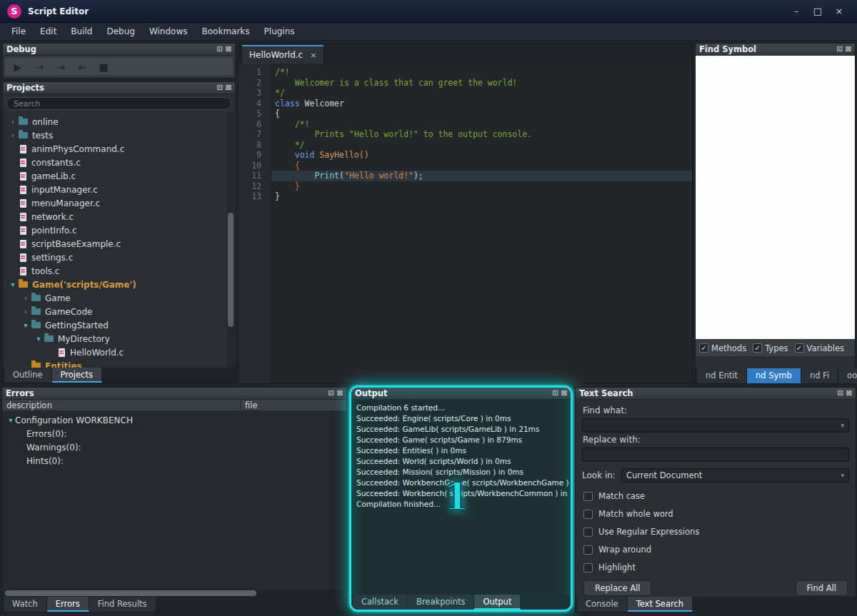  What do you see at coordinates (119, 284) in the screenshot?
I see `tree-folder-game-scripts-game: ▾Game('scripts/Game')` at bounding box center [119, 284].